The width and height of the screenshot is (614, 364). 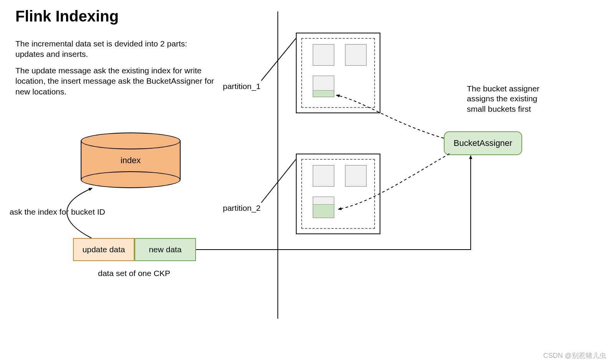 What do you see at coordinates (115, 49) in the screenshot?
I see `description-paragraph-1: The incremental data set is devided into…` at bounding box center [115, 49].